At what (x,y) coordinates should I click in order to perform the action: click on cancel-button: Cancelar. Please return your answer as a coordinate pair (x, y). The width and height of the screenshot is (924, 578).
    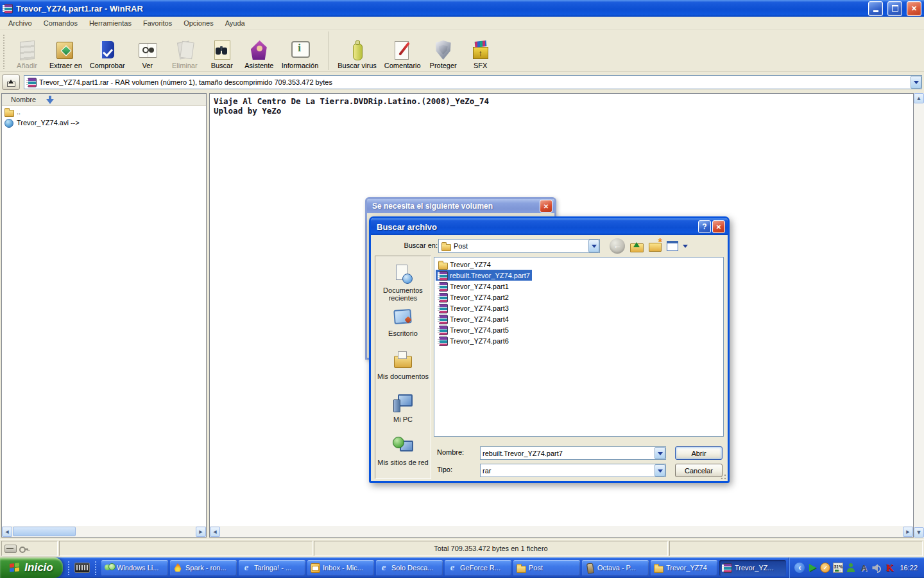
    Looking at the image, I should click on (699, 470).